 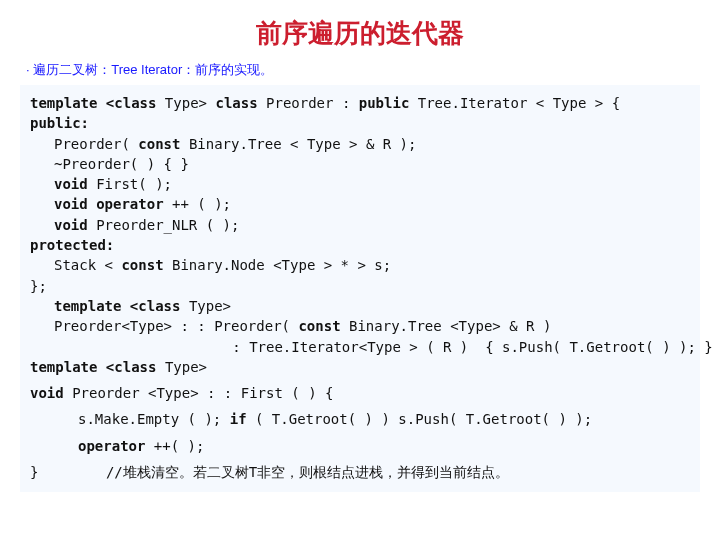 What do you see at coordinates (360, 225) in the screenshot?
I see `code-line: void Preorder_NLR ( );` at bounding box center [360, 225].